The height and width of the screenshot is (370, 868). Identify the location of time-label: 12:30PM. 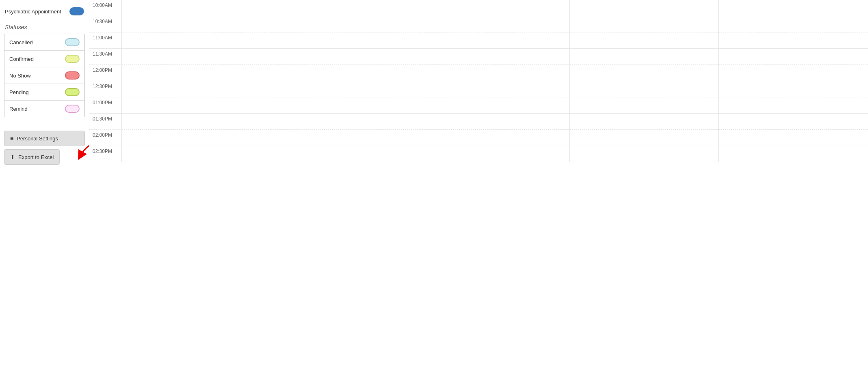
(102, 86).